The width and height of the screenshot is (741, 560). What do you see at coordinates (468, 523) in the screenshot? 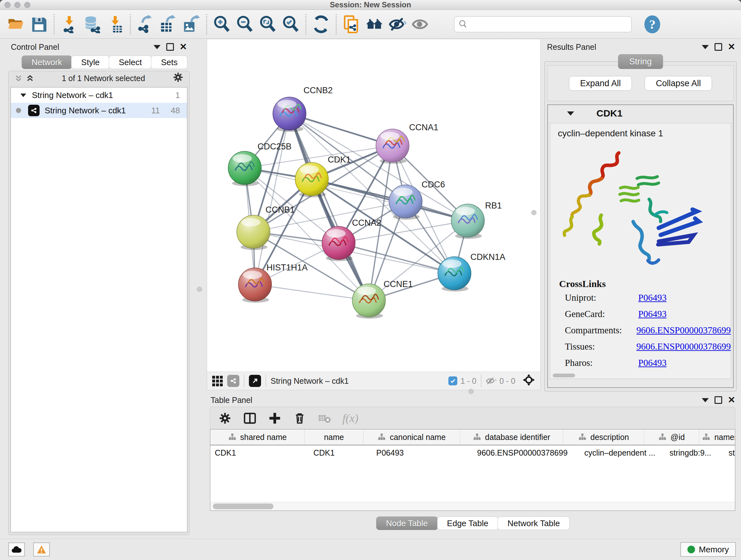
I see `tab-edge-table: Edge Table` at bounding box center [468, 523].